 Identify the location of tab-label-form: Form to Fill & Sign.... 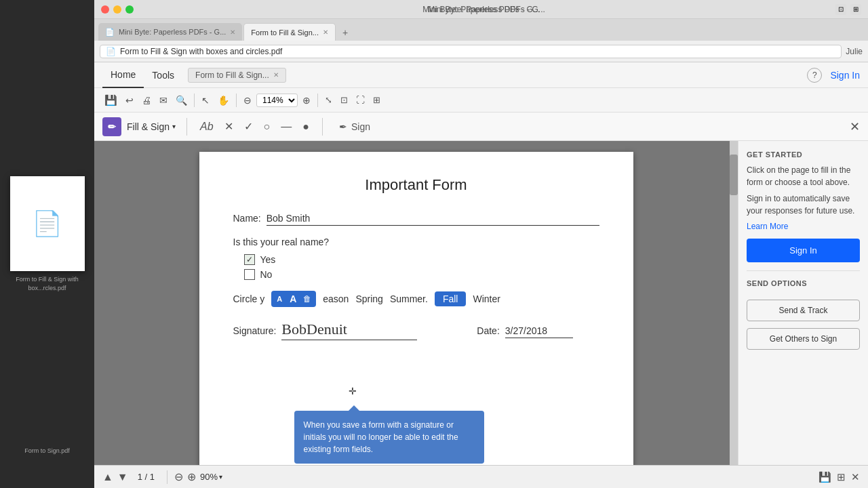
(285, 33).